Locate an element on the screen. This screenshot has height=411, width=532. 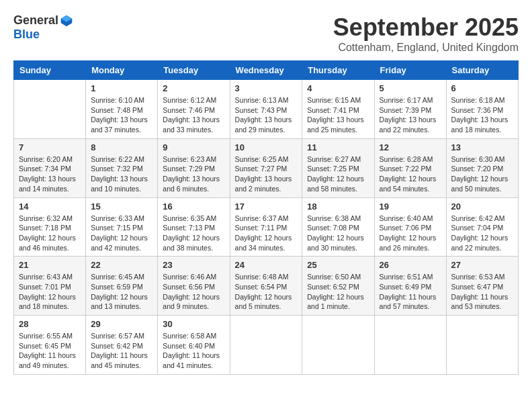
sunset-text: Sunset: 6:54 PM is located at coordinates (261, 287).